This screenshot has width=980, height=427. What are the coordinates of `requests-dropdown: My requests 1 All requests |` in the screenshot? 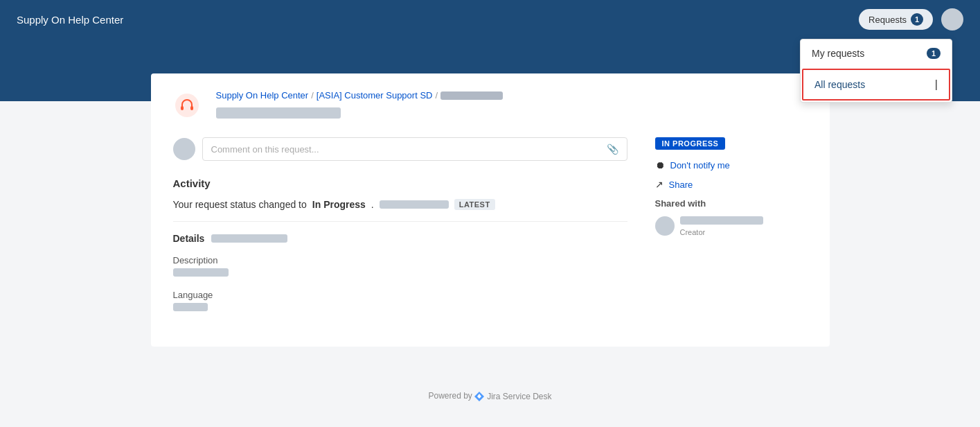 It's located at (876, 71).